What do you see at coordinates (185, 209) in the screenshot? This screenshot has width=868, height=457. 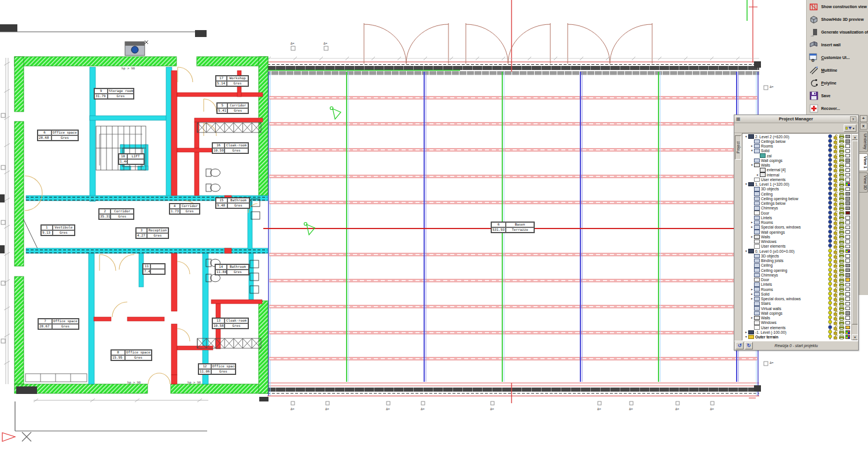 I see `room-label: 4Corridor1.73 m²Gres` at bounding box center [185, 209].